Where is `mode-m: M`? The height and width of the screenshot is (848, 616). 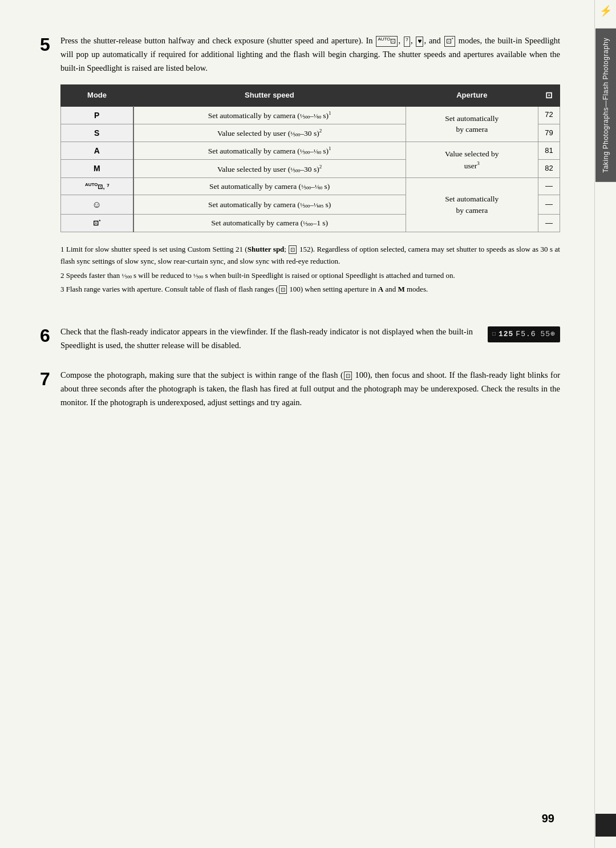
mode-m: M is located at coordinates (97, 169).